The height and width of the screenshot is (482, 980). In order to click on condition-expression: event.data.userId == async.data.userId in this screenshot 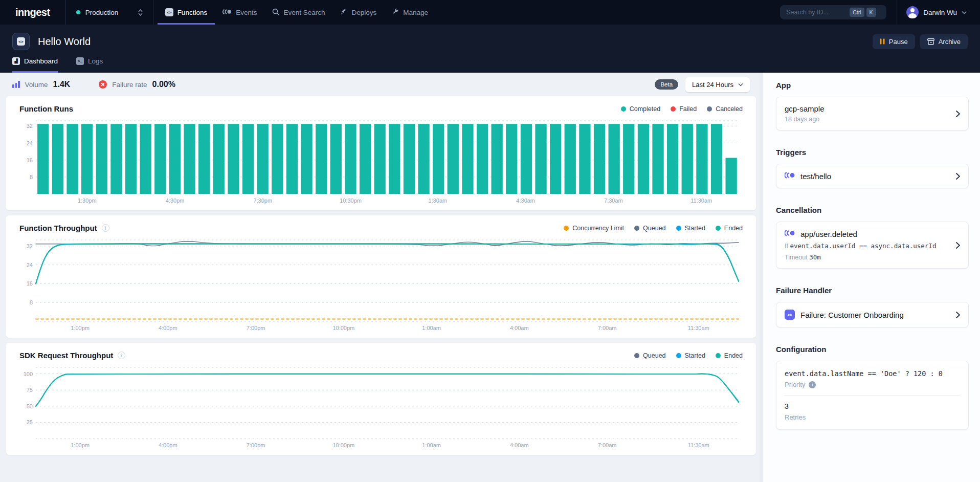, I will do `click(863, 246)`.